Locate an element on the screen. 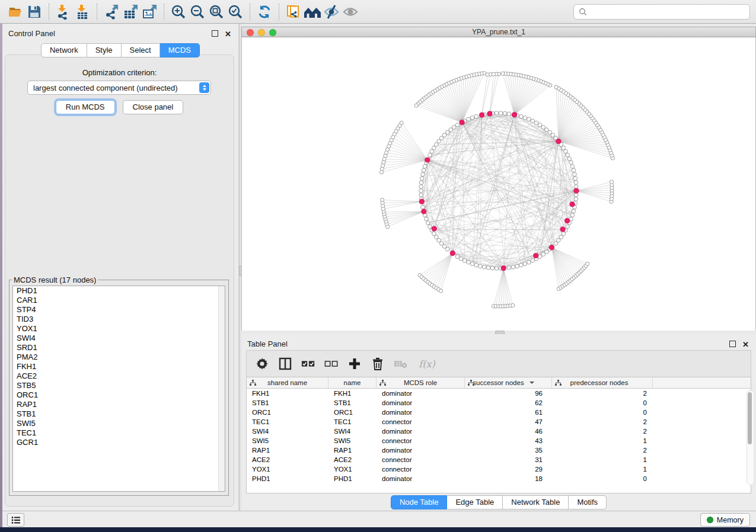 Image resolution: width=756 pixels, height=532 pixels. window-minimize-icon is located at coordinates (261, 33).